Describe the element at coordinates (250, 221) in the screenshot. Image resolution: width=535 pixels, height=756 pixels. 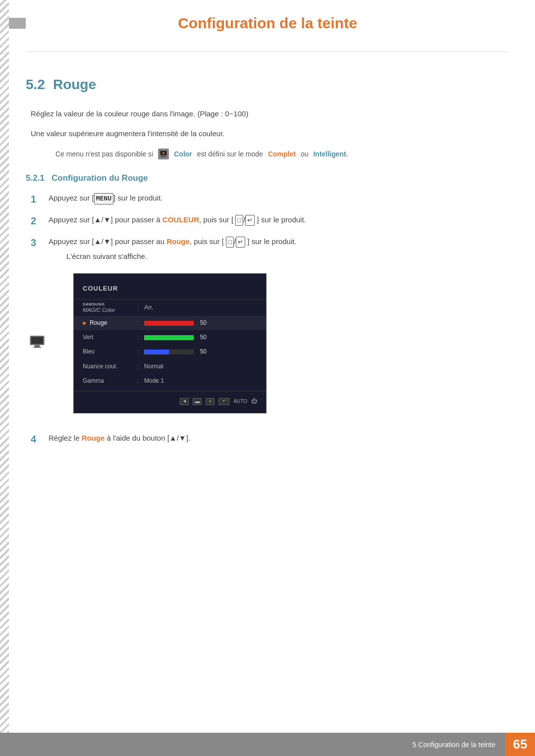
I see `btn-enter: ↵` at that location.